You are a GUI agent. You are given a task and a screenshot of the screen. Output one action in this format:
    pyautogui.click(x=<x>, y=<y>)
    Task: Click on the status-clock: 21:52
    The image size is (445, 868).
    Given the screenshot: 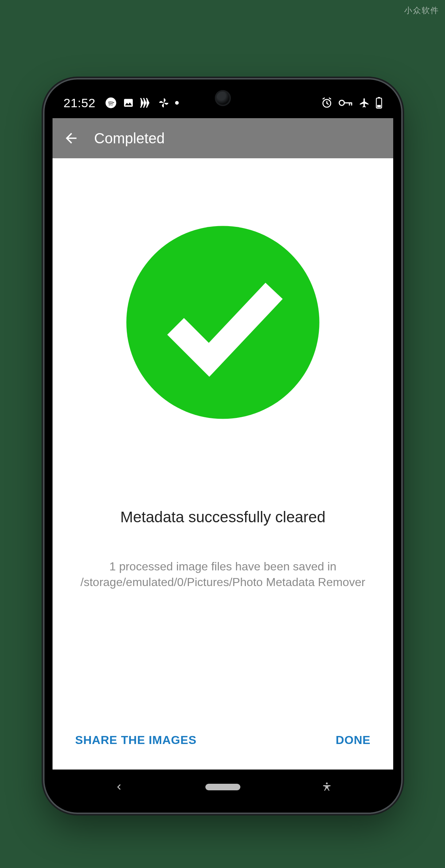 What is the action you would take?
    pyautogui.click(x=80, y=103)
    